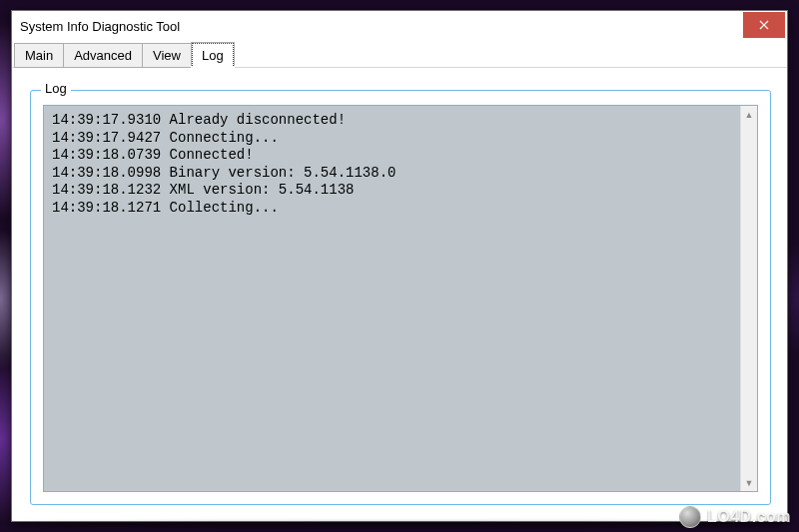 The width and height of the screenshot is (799, 532). I want to click on window-title: System Info Diagnostic Tool, so click(382, 26).